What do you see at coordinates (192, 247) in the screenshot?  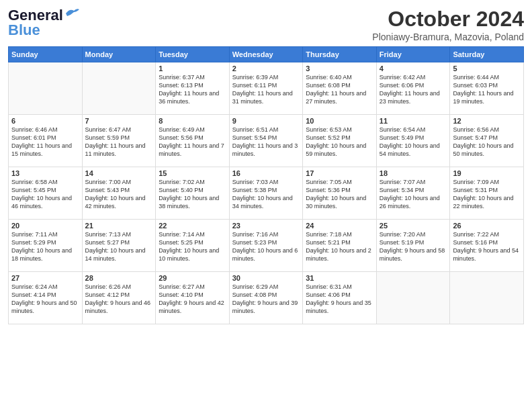 I see `day-info: Sunrise: 7:14 AM Sunset: 5:25 PM Dayligh…` at bounding box center [192, 247].